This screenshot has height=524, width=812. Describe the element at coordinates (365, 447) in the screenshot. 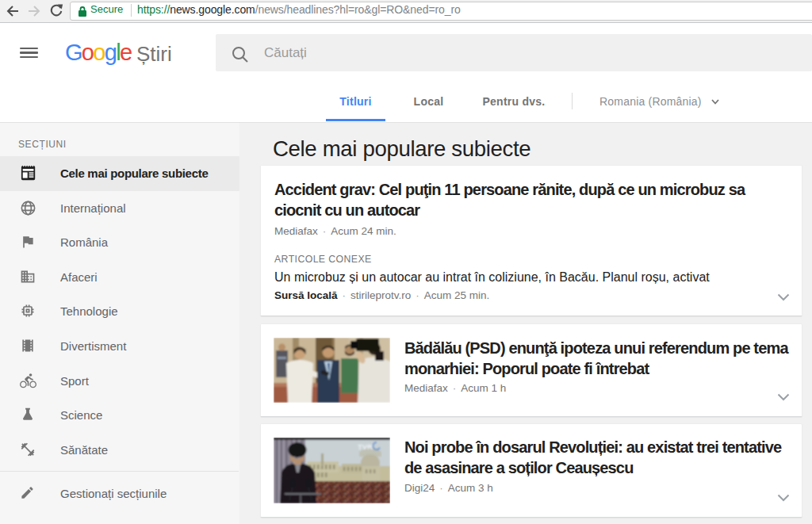

I see `svg-text: TVR` at that location.